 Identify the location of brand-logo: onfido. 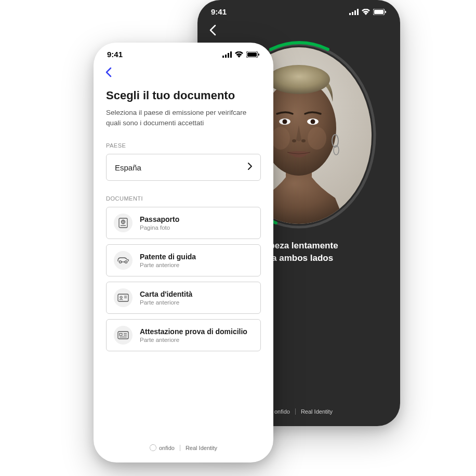
(162, 448).